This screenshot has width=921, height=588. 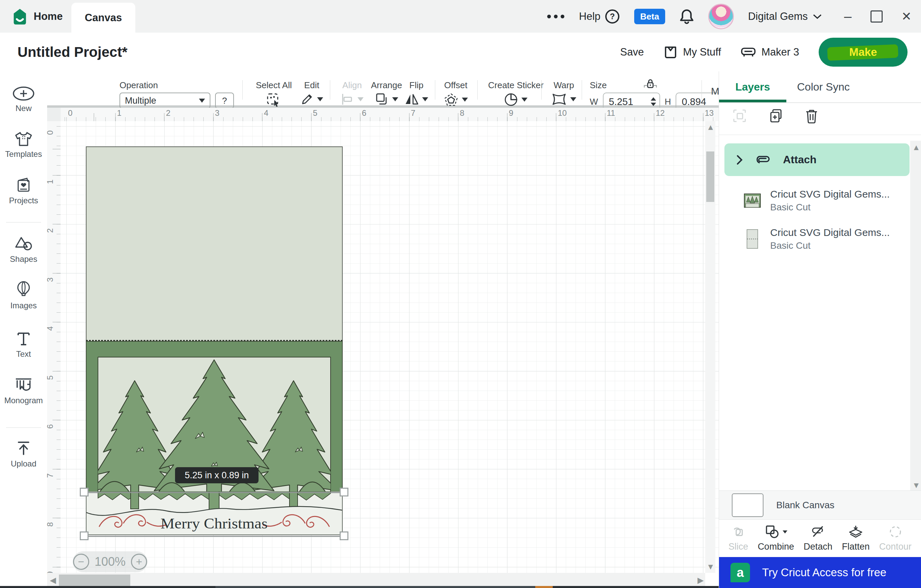 I want to click on scroll-right-icon: ▶, so click(x=701, y=580).